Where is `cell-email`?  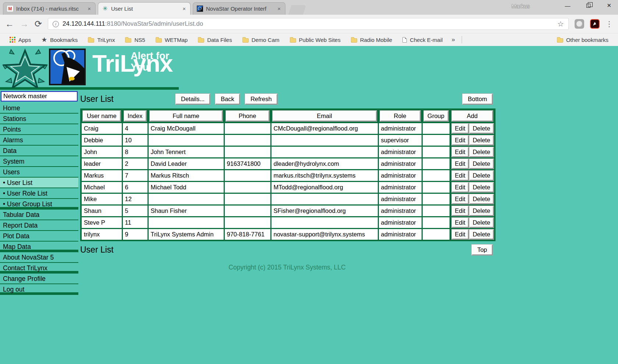 cell-email is located at coordinates (324, 140).